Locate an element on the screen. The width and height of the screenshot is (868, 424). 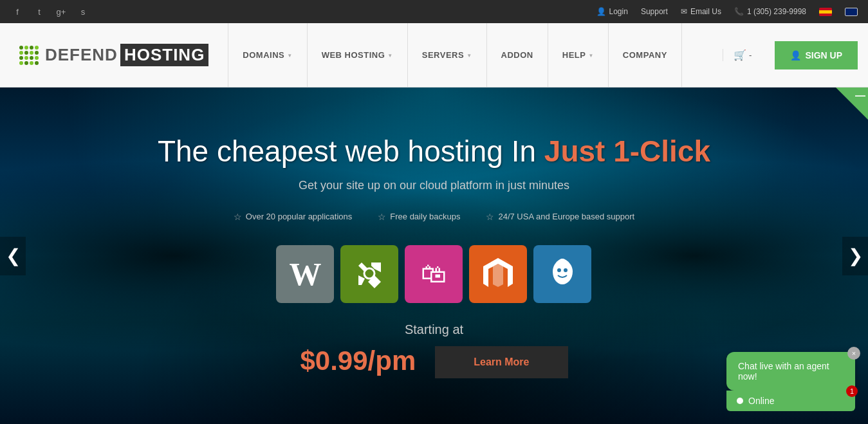
cart-button: 🛒 - is located at coordinates (743, 55).